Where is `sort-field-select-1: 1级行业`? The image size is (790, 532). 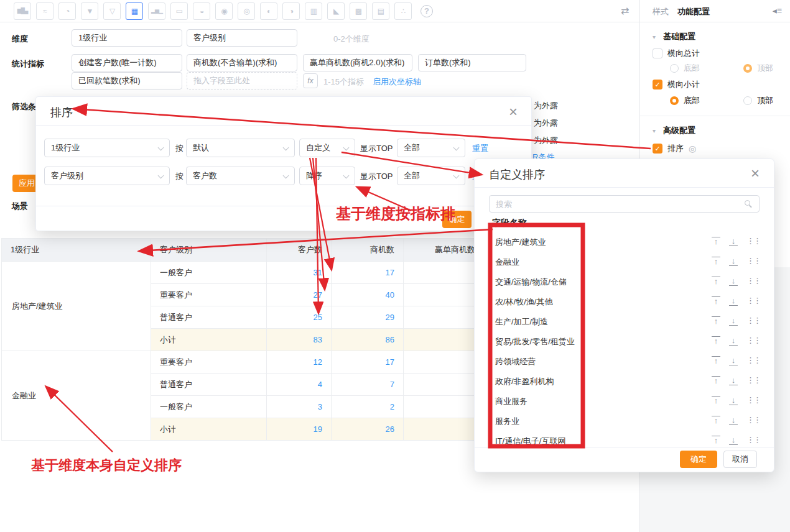 sort-field-select-1: 1级行业 is located at coordinates (107, 148).